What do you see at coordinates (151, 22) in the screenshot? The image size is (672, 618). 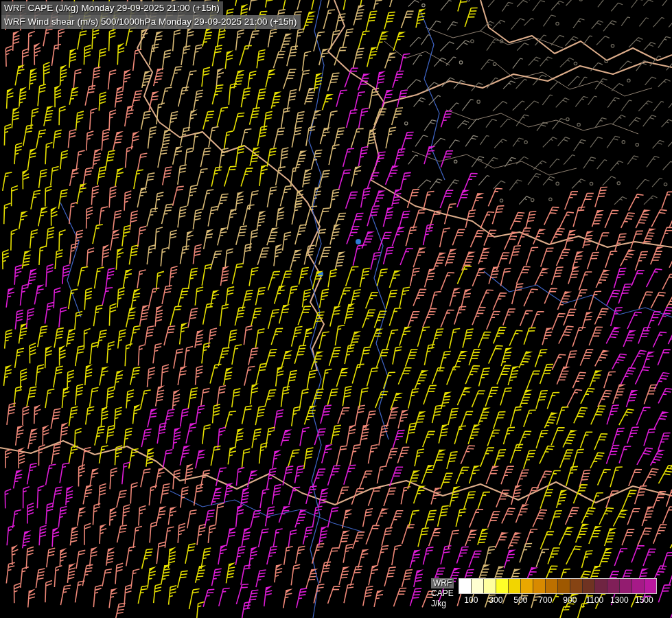 I see `map-title-wind-shear: WRF Wind shear (m/s) 500/1000hPa Monday …` at bounding box center [151, 22].